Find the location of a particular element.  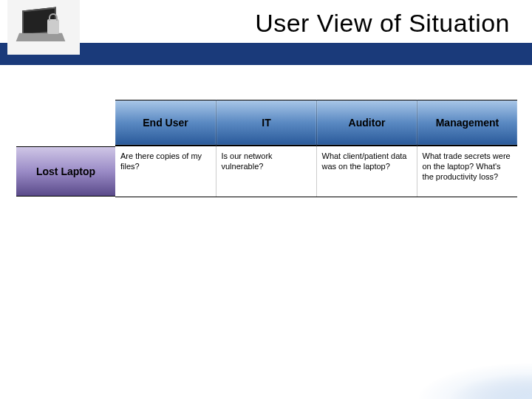

row-header-lost-laptop: Lost Laptop is located at coordinates (66, 171).